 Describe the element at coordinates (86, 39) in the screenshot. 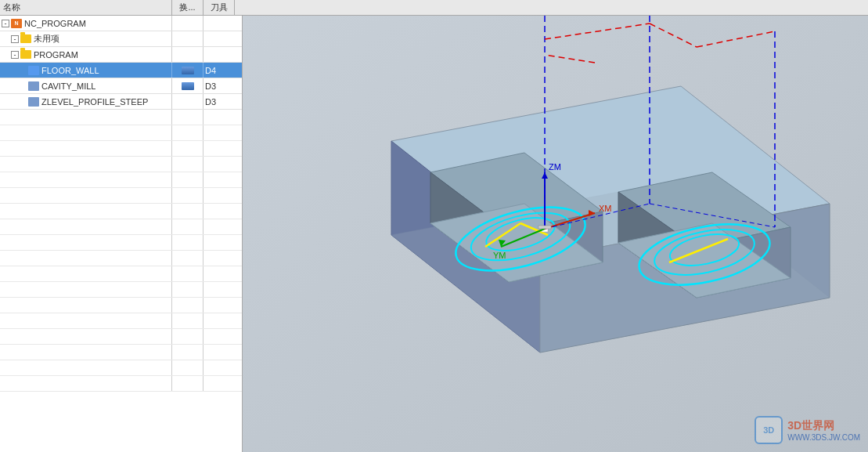

I see `tree-cell-name: - 未用项` at that location.